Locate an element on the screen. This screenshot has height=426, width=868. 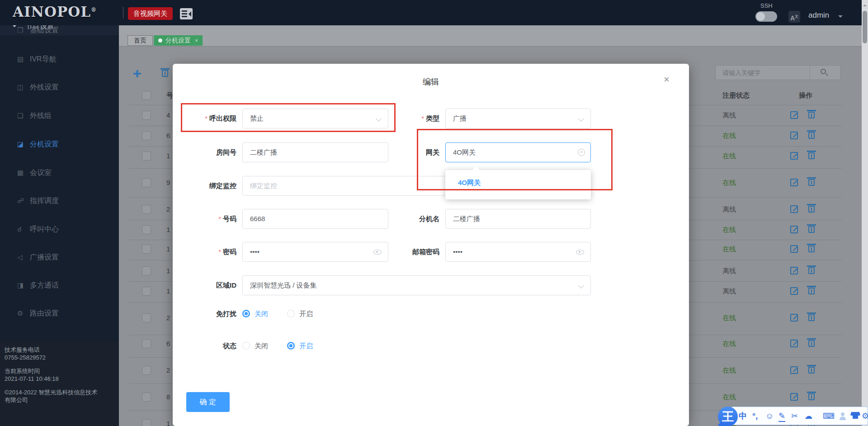
sidebar-item-dispatch: ☍指挥调度 is located at coordinates (60, 201).